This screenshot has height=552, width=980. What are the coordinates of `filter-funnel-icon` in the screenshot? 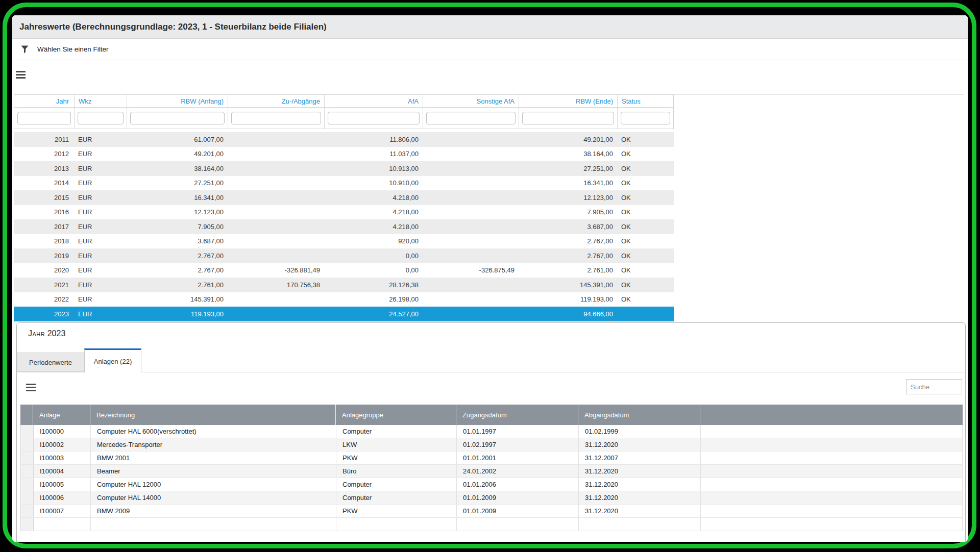 It's located at (24, 49).